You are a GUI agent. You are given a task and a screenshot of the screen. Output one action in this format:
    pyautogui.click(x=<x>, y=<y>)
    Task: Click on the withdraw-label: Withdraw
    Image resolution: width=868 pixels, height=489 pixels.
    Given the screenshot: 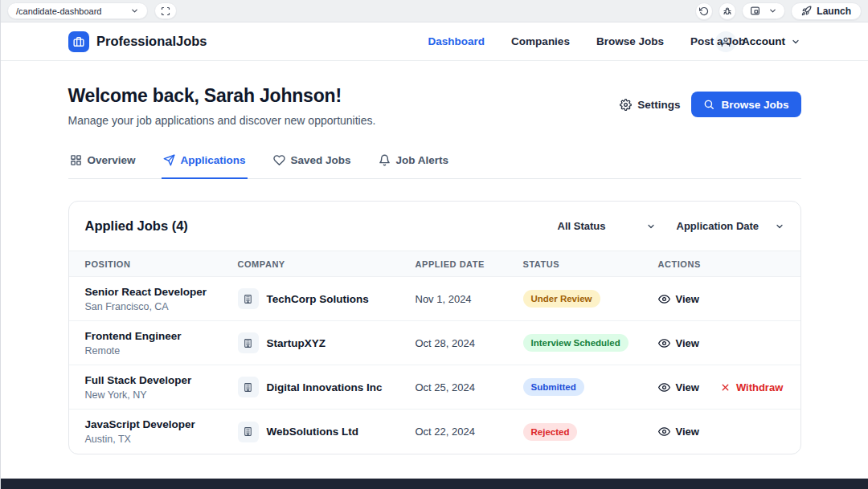 What is the action you would take?
    pyautogui.click(x=760, y=387)
    